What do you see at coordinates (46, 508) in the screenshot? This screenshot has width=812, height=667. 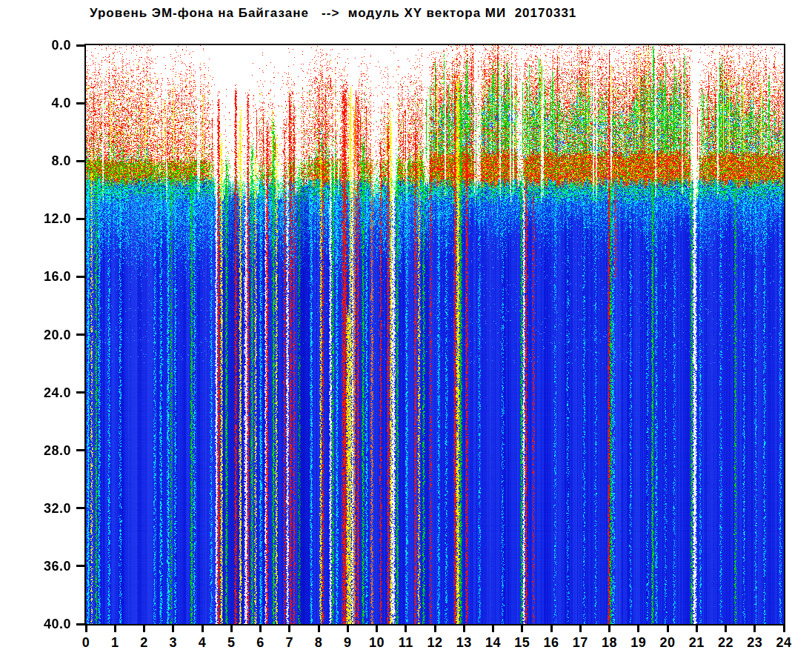 I see `y-tick-label: 32.0` at bounding box center [46, 508].